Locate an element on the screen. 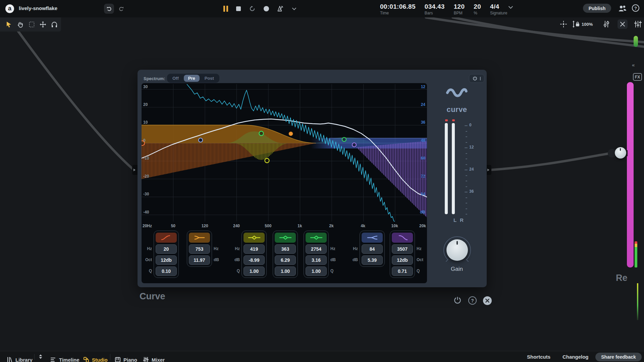 This screenshot has width=644, height=362. pointer-tool is located at coordinates (9, 24).